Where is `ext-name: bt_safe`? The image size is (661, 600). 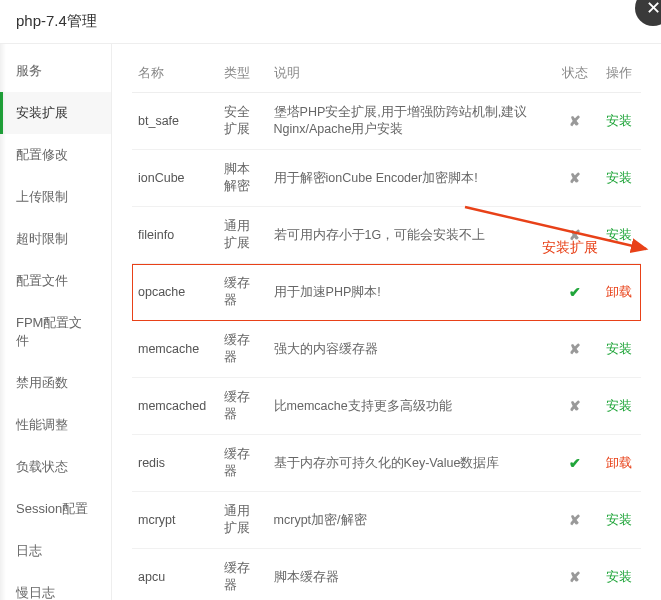 ext-name: bt_safe is located at coordinates (175, 122).